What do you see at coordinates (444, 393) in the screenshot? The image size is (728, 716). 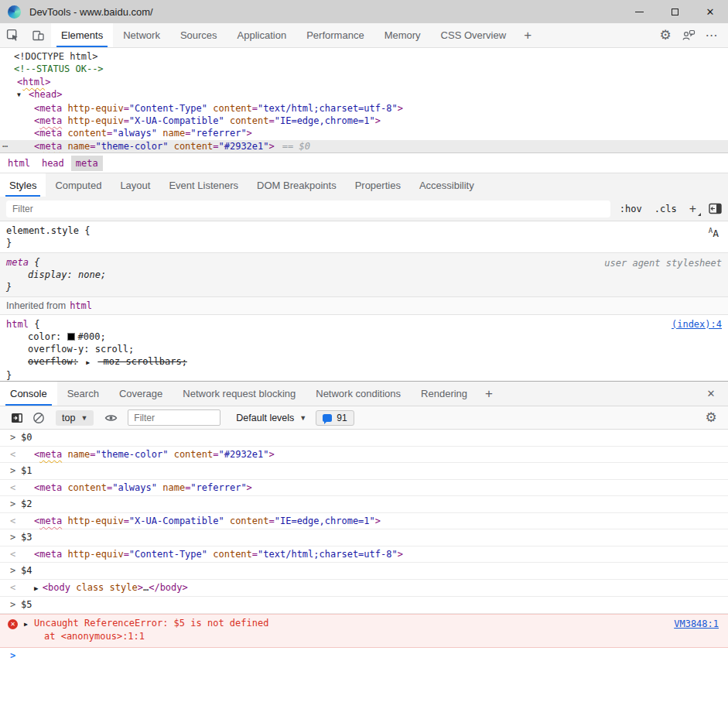 I see `tab-rendering: Rendering` at bounding box center [444, 393].